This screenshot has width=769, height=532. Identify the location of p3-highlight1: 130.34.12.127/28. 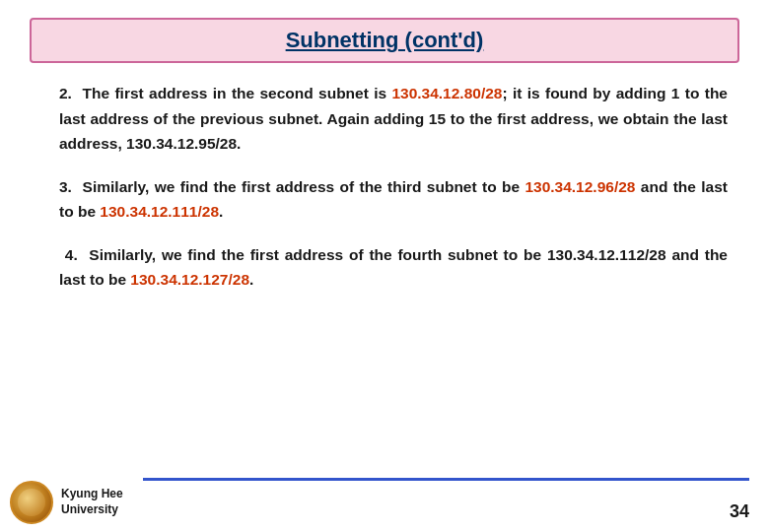
(189, 280).